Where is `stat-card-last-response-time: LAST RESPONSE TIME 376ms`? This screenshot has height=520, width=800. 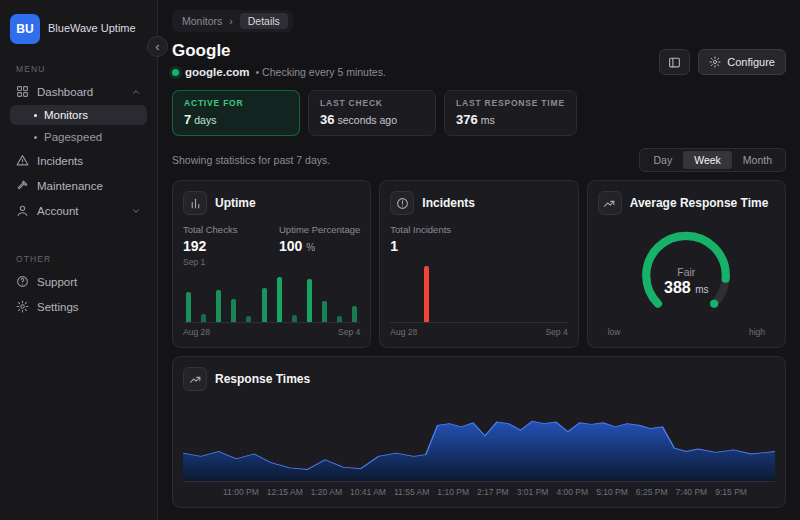 stat-card-last-response-time: LAST RESPONSE TIME 376ms is located at coordinates (510, 113).